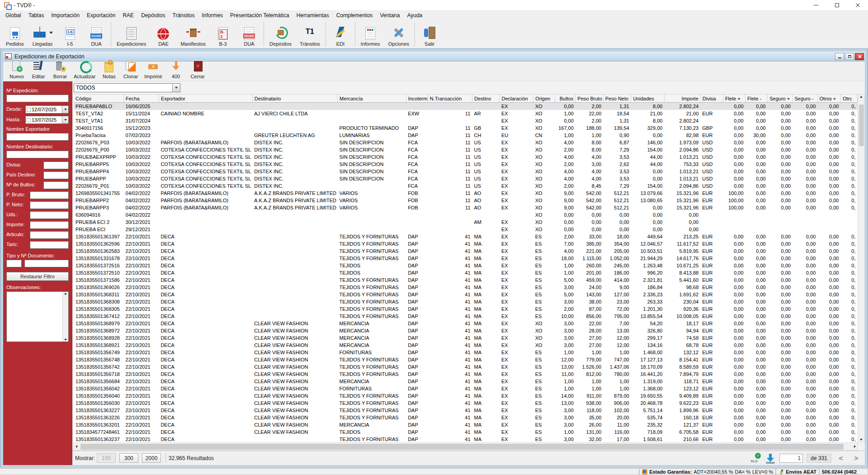 This screenshot has height=475, width=868. What do you see at coordinates (70, 34) in the screenshot?
I see `toolbar-button-i-5: I-5` at bounding box center [70, 34].